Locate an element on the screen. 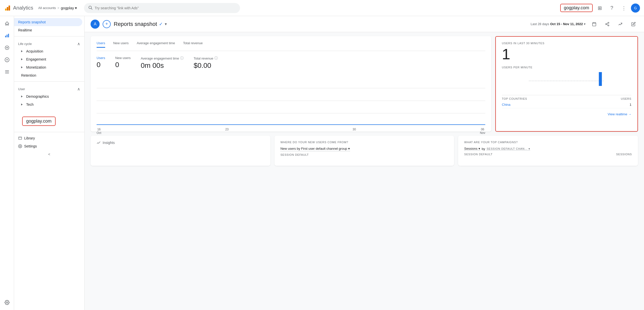  lifecycle-chevron-icon: ∧ is located at coordinates (79, 44).